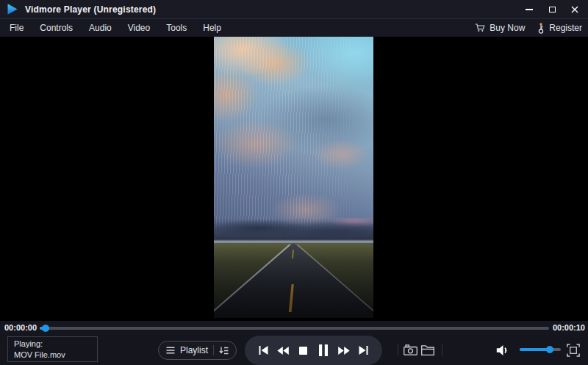  I want to click on list-icon, so click(171, 350).